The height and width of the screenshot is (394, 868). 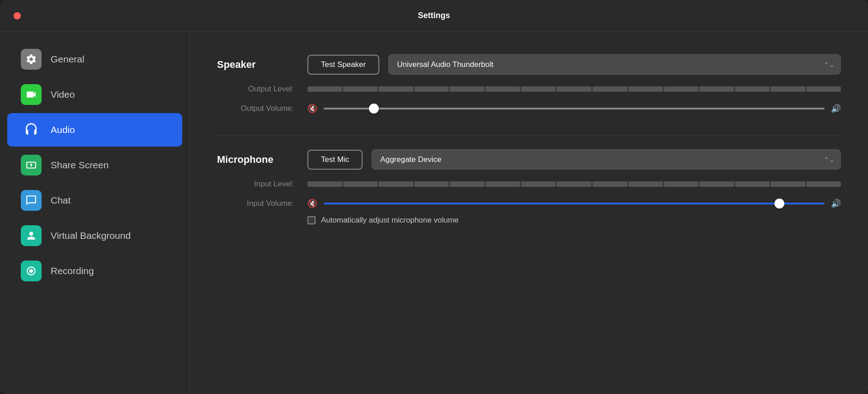 I want to click on input-slider-thumb, so click(x=779, y=204).